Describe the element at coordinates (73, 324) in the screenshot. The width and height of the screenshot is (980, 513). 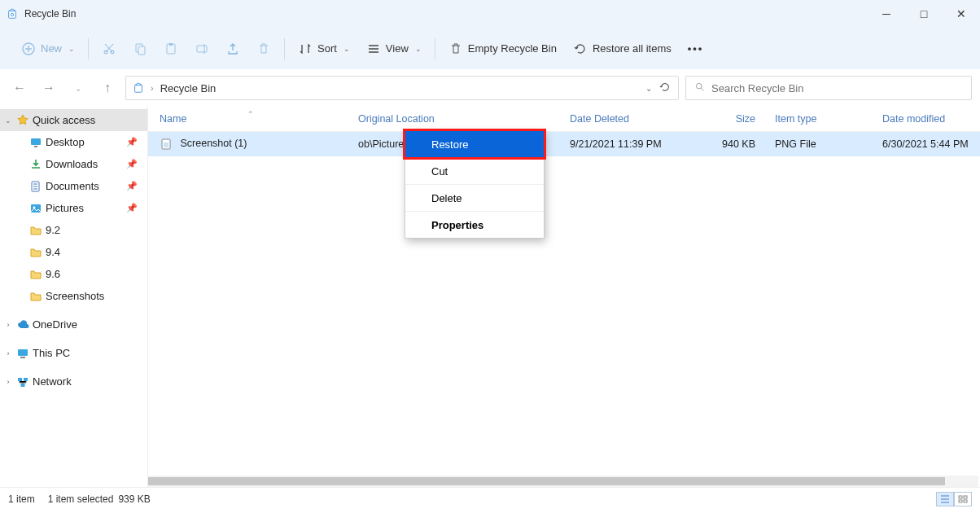
I see `sidebar-item-onedrive: OneDrive` at that location.